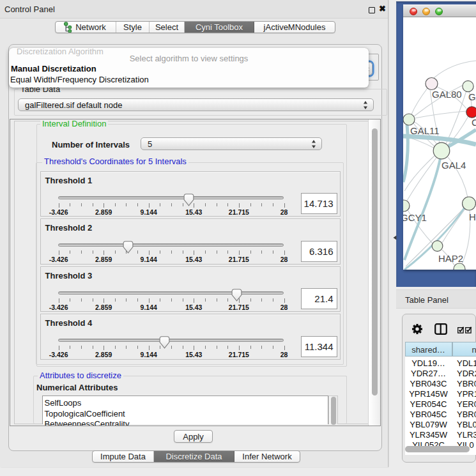 The width and height of the screenshot is (476, 476). I want to click on table-data-combobox: galFiltered.sif default node, so click(196, 105).